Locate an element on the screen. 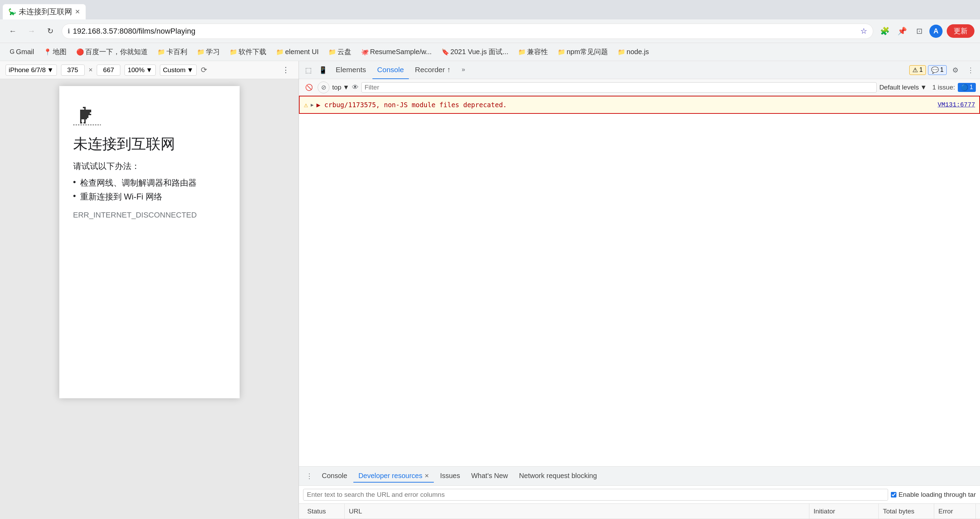 The width and height of the screenshot is (980, 519). bookmark-baidu: 🔴 百度一下，你就知道 is located at coordinates (112, 52).